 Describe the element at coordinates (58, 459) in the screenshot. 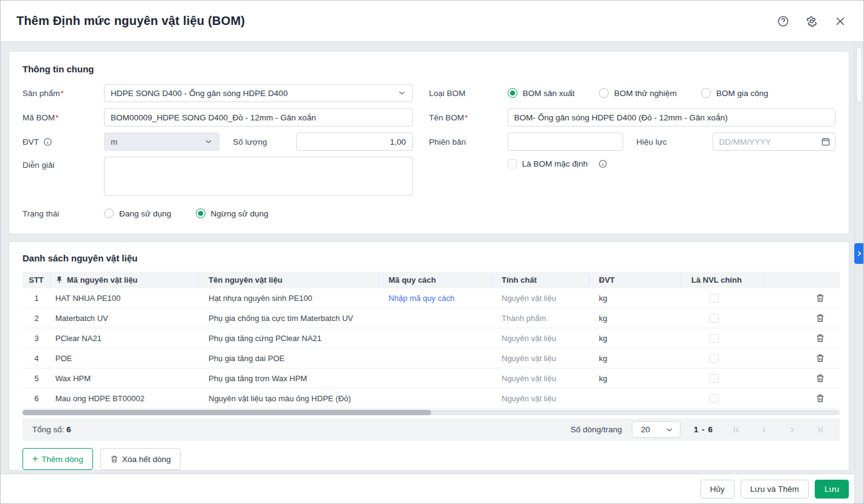

I see `add-row-button: + Thêm dòng` at that location.